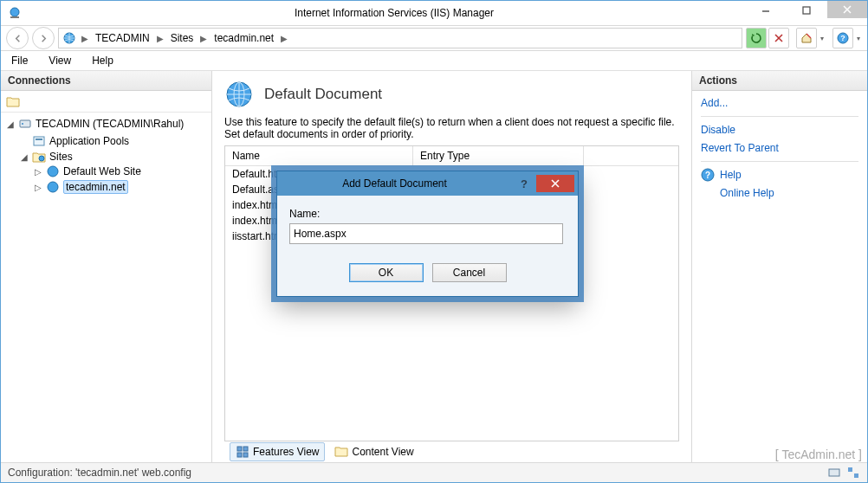 The image size is (868, 483). I want to click on dialog-ok-button: OK, so click(386, 273).